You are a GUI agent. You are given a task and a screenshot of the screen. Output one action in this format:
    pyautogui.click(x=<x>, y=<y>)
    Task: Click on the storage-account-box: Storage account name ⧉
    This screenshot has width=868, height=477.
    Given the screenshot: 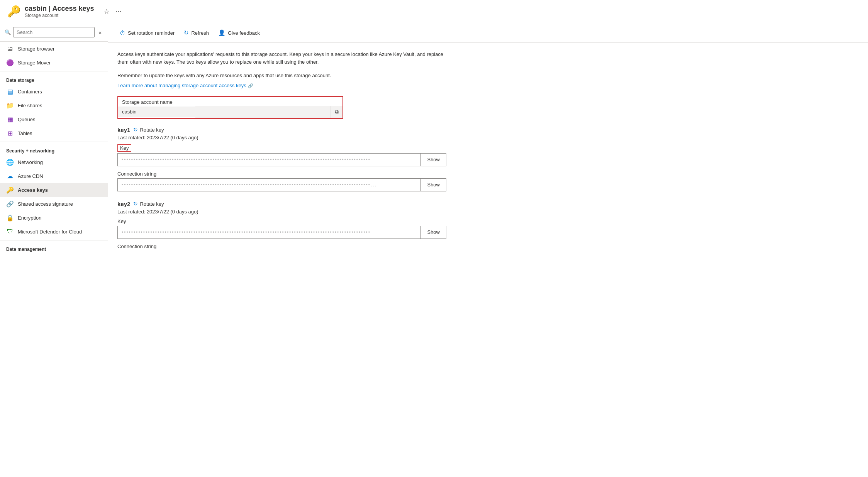 What is the action you would take?
    pyautogui.click(x=230, y=107)
    